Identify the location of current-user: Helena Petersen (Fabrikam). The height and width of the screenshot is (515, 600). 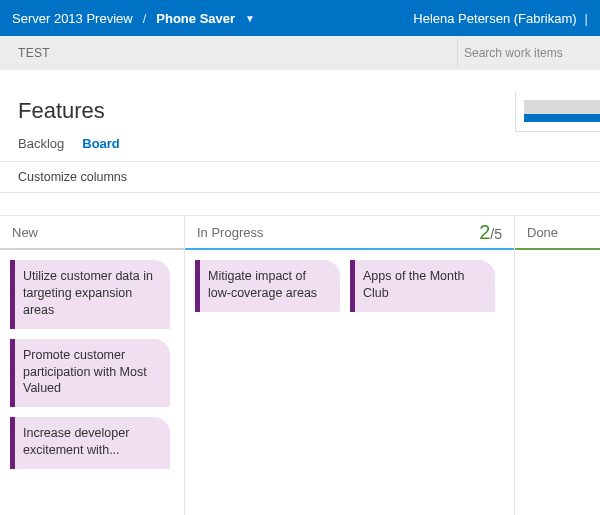
(494, 18).